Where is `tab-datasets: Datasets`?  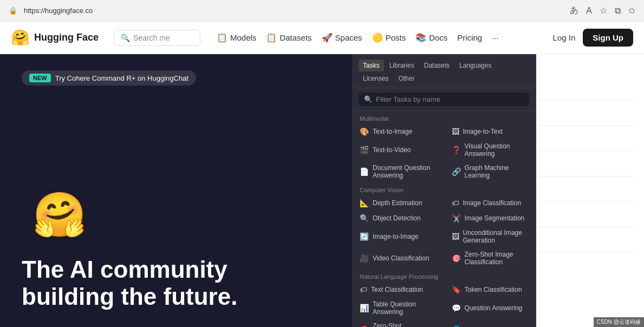
tab-datasets: Datasets is located at coordinates (437, 66).